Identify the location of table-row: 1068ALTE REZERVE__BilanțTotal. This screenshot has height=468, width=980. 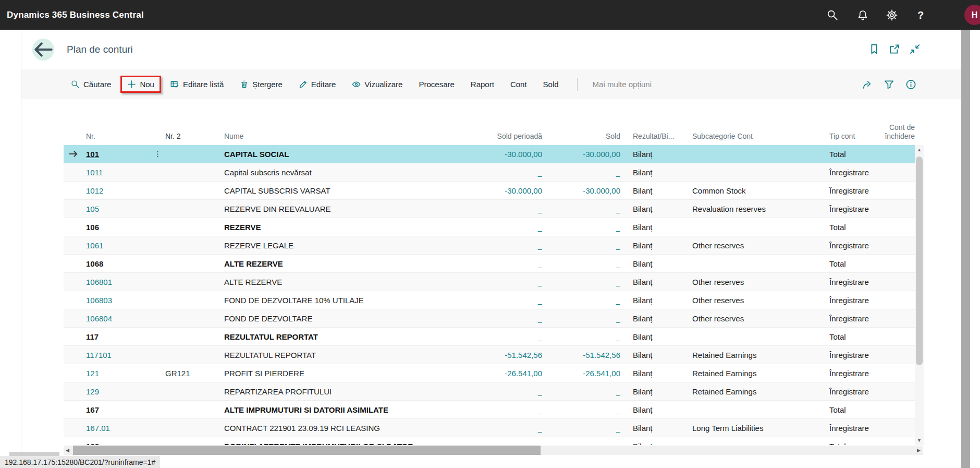
(489, 264).